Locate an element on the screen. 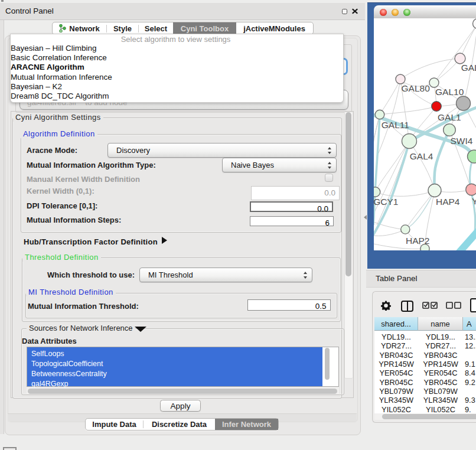 The image size is (476, 450). svg-text: HAP2 is located at coordinates (418, 241).